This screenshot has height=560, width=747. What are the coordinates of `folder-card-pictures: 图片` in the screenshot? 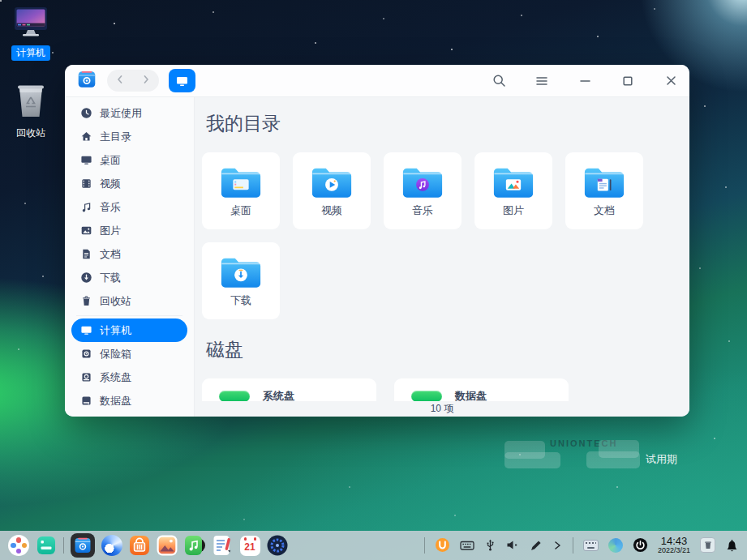 It's located at (513, 191).